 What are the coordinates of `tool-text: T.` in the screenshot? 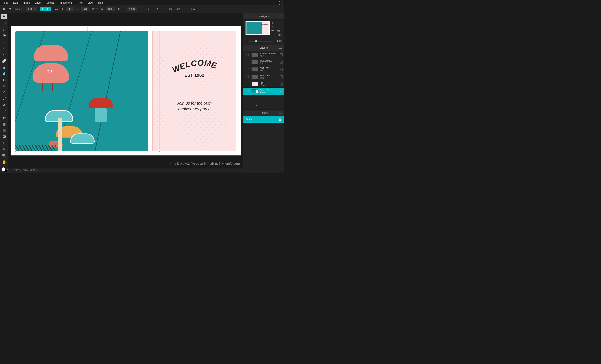 It's located at (4, 143).